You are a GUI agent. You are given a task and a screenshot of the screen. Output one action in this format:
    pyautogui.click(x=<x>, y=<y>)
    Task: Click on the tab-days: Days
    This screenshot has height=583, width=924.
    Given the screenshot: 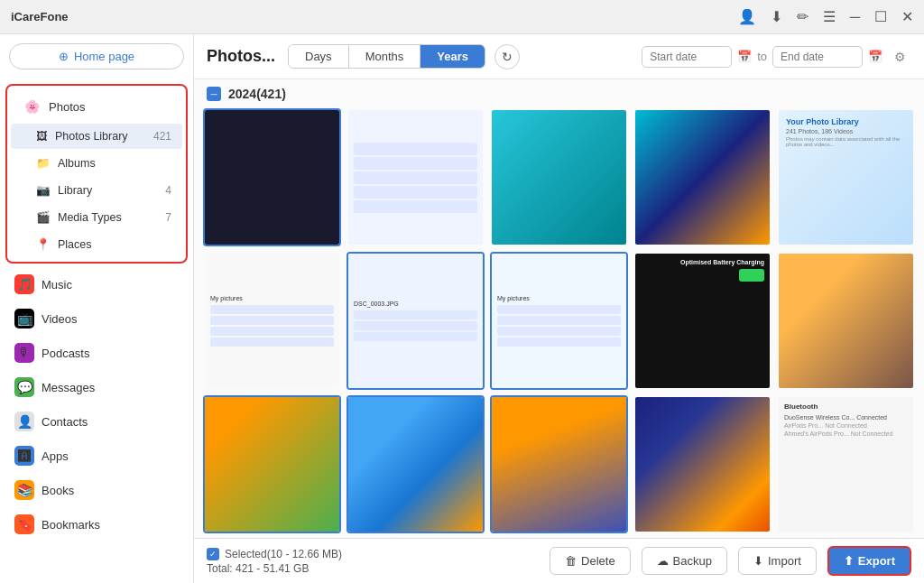 What is the action you would take?
    pyautogui.click(x=319, y=56)
    